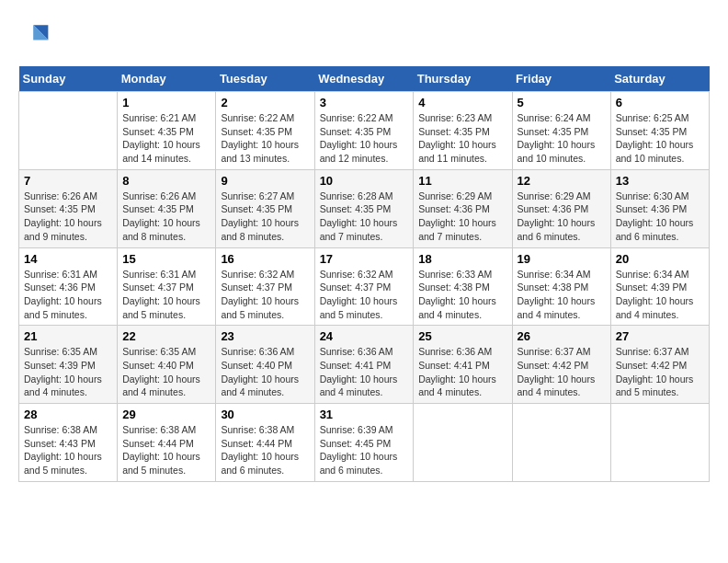 This screenshot has width=728, height=563. Describe the element at coordinates (463, 287) in the screenshot. I see `day-cell: 18Sunrise: 6:33 AM Sunset: 4:38 PM Dayli…` at that location.